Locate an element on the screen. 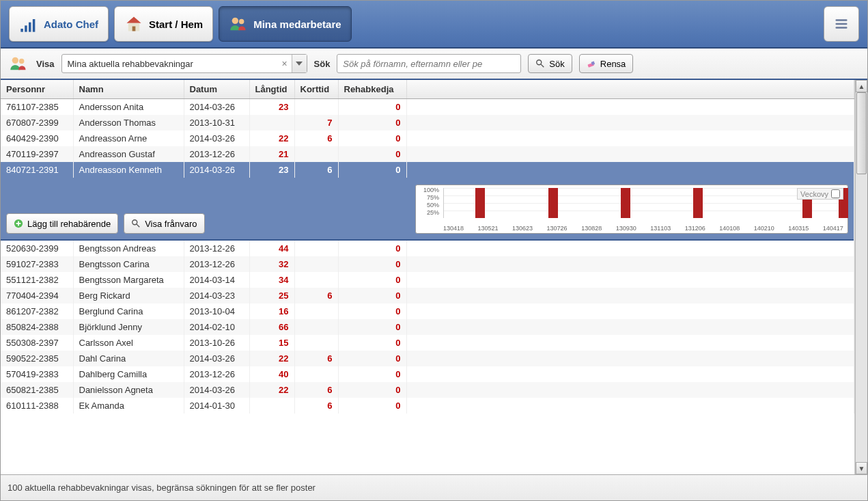 The height and width of the screenshot is (501, 868). employees-label: Mina medarbetare is located at coordinates (297, 25).